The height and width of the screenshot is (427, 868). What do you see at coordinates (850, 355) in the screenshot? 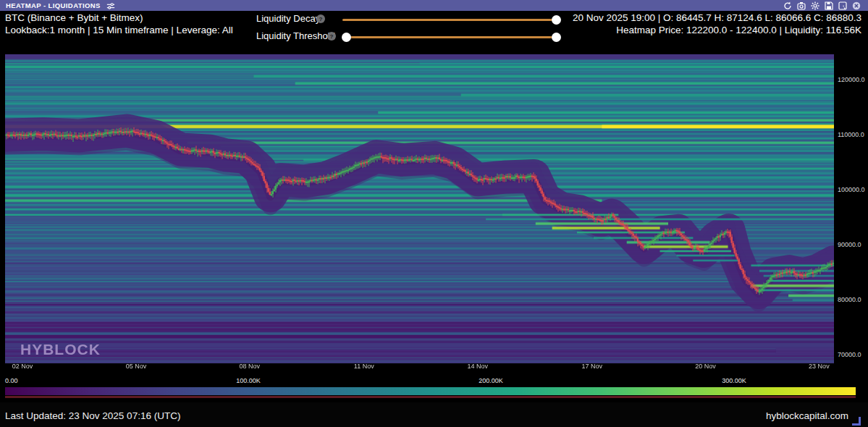
I see `price-tick-label: 70000.0` at bounding box center [850, 355].